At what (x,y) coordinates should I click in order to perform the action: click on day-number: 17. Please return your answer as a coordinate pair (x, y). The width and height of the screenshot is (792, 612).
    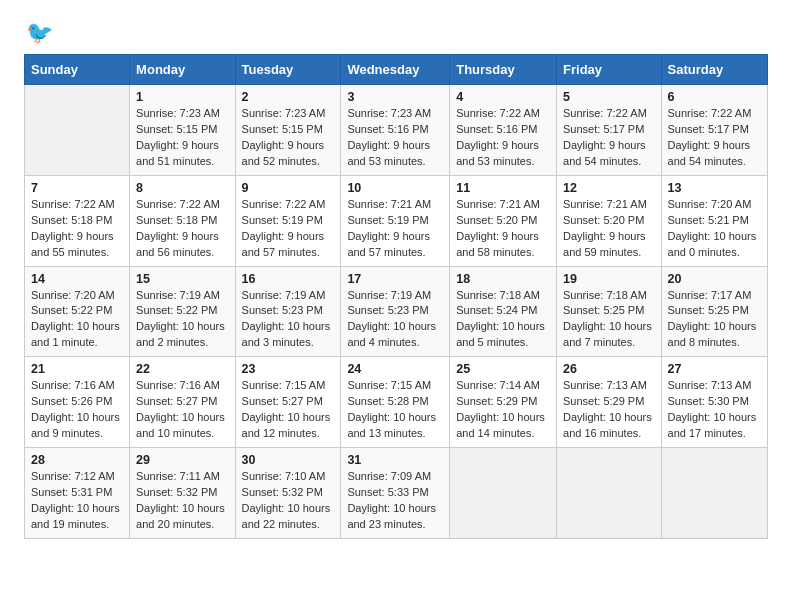
    Looking at the image, I should click on (395, 279).